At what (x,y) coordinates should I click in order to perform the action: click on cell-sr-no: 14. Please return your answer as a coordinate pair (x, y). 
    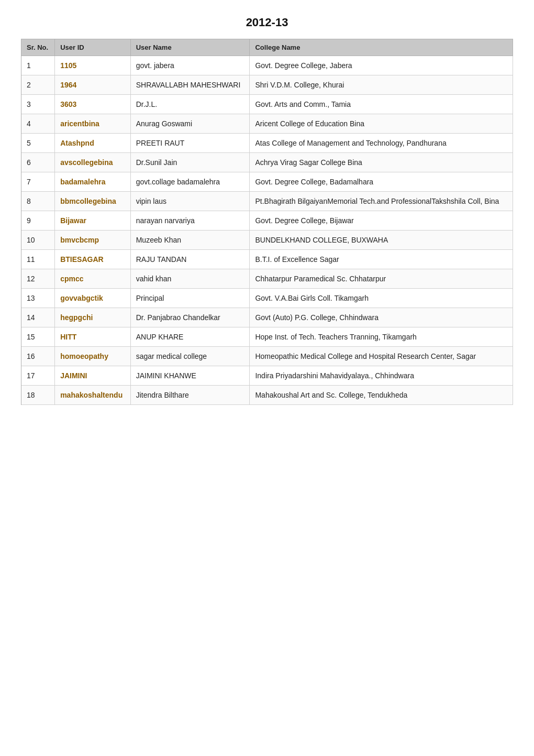
    Looking at the image, I should click on (38, 317).